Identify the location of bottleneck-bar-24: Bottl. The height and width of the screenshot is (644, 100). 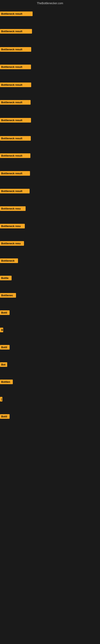
(5, 416).